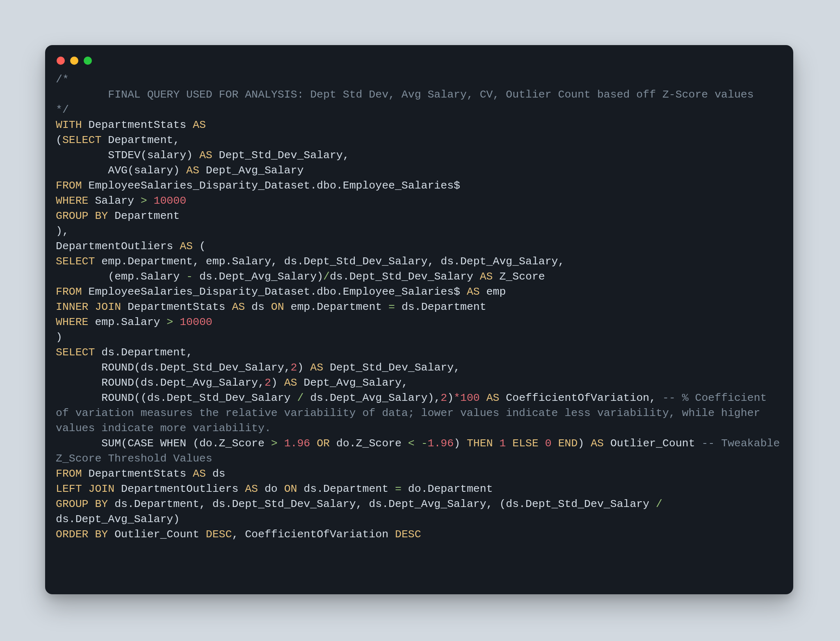  I want to click on kw-from: FROM, so click(69, 186).